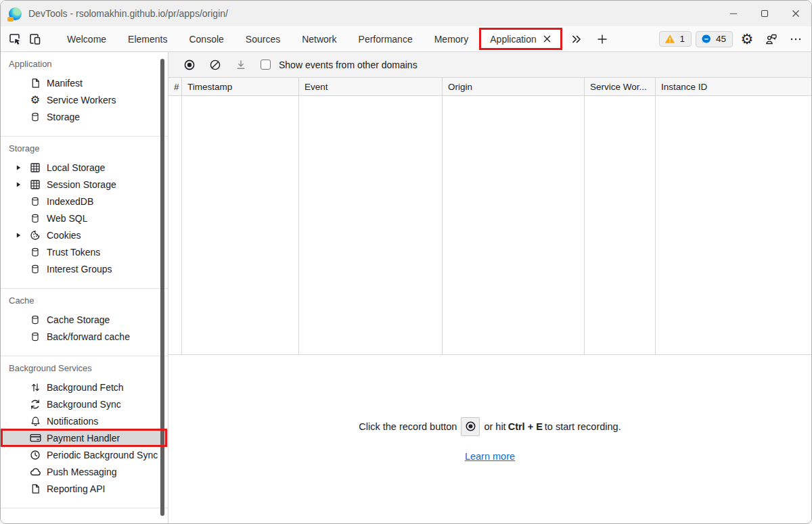 This screenshot has width=812, height=524. I want to click on sidebar-section-cache: CacheCache StorageBack/forward cache, so click(84, 323).